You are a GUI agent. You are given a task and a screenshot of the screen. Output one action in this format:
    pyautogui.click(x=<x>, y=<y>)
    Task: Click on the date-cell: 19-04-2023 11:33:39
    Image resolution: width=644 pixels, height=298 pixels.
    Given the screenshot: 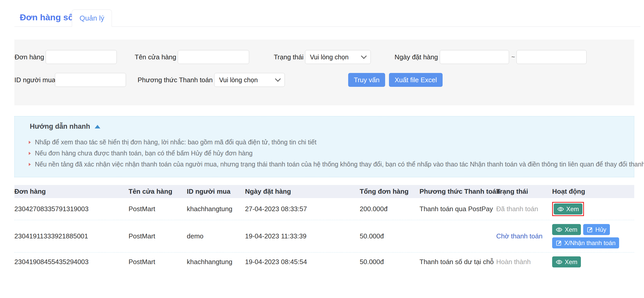 What is the action you would take?
    pyautogui.click(x=302, y=236)
    